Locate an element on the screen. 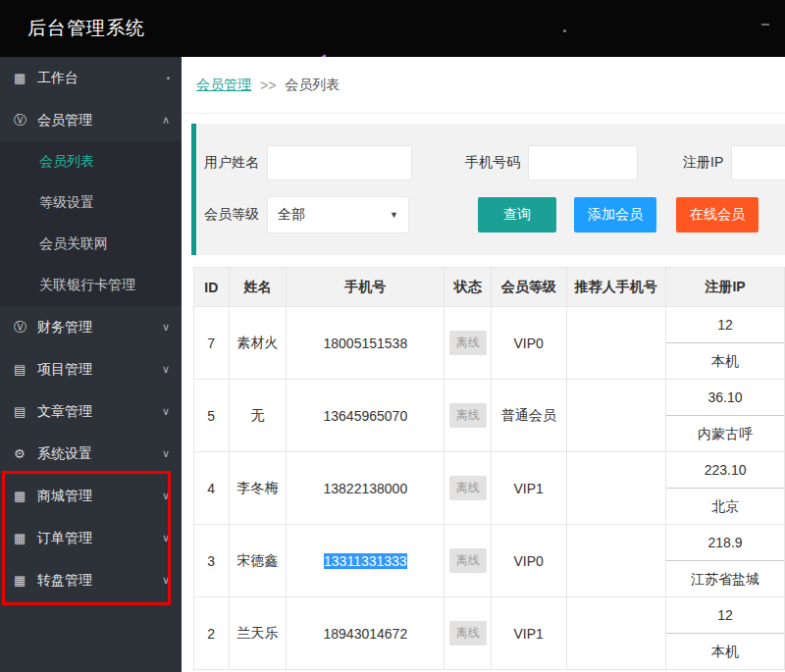  circle-v-icon: Ⓥ is located at coordinates (26, 121).